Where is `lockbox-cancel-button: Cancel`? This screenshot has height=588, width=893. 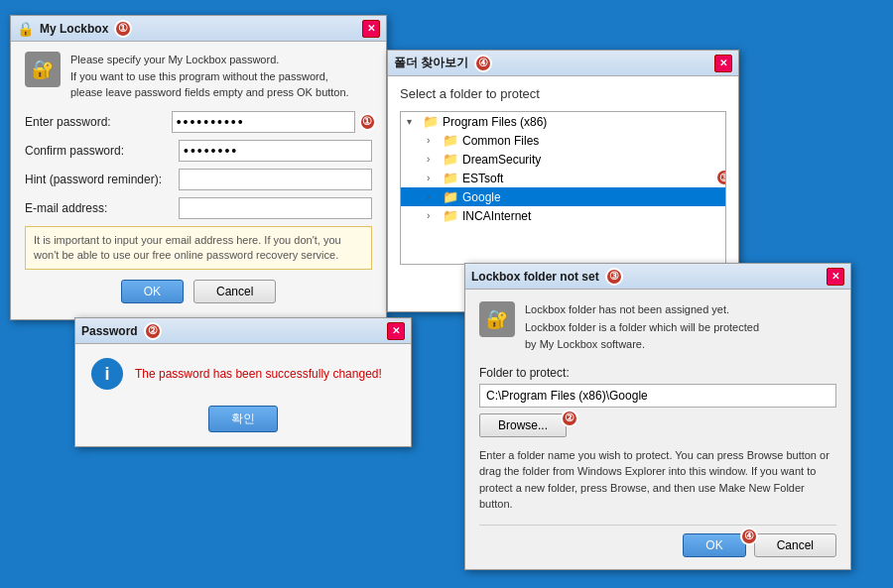 lockbox-cancel-button: Cancel is located at coordinates (234, 292).